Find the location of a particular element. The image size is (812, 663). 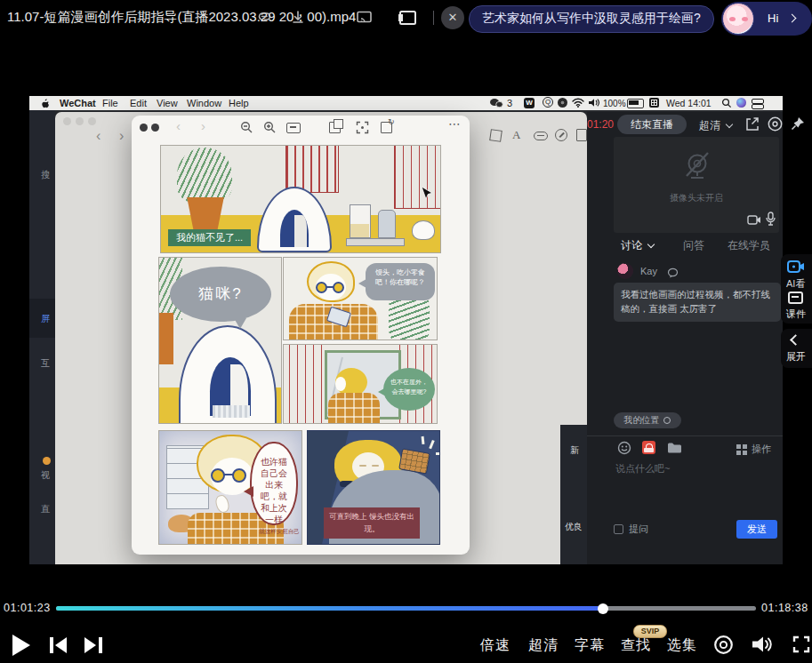

menubar-app-name: WeChat is located at coordinates (78, 103).